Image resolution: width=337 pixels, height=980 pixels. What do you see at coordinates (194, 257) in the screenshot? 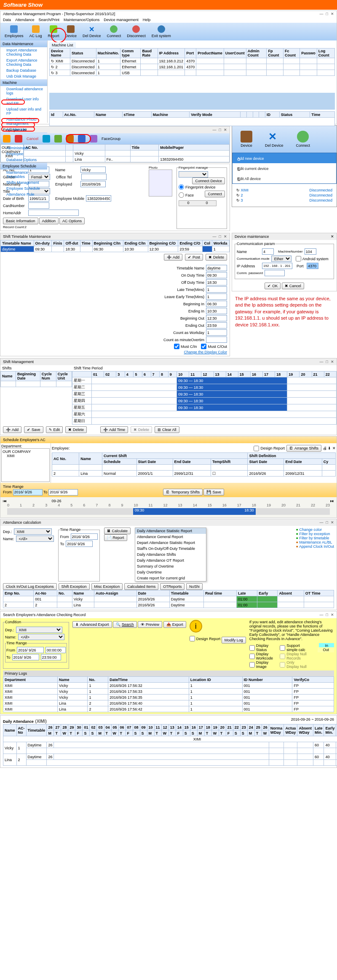
I see `post-btn: ✔ Post` at bounding box center [194, 257].